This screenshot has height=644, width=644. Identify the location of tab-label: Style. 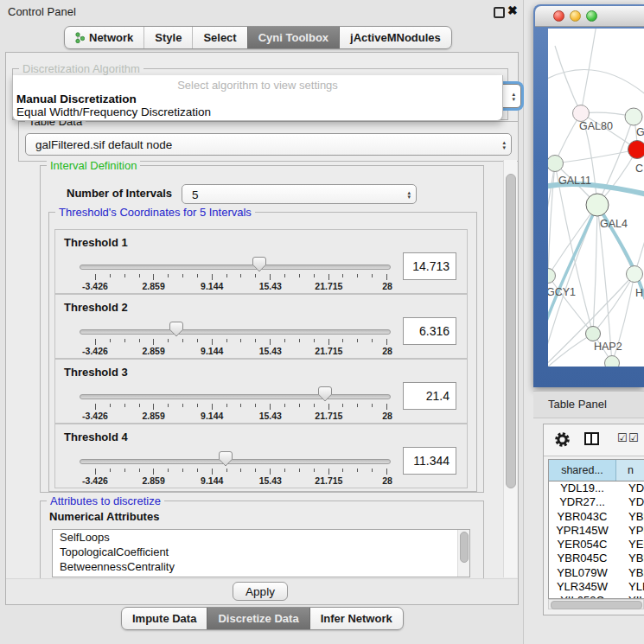
(168, 38).